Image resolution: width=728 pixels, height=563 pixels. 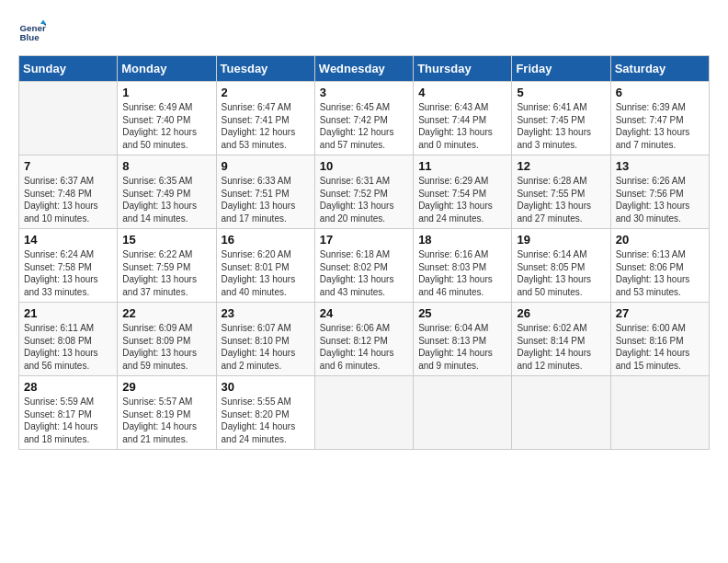 I want to click on day-number: 29, so click(x=166, y=386).